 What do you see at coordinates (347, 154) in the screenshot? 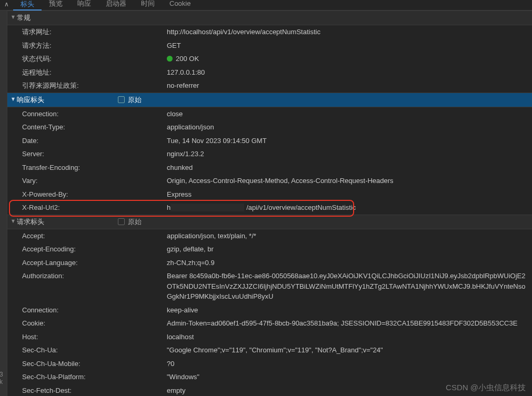
I see `header-value: nginx/1.23.2` at bounding box center [347, 154].